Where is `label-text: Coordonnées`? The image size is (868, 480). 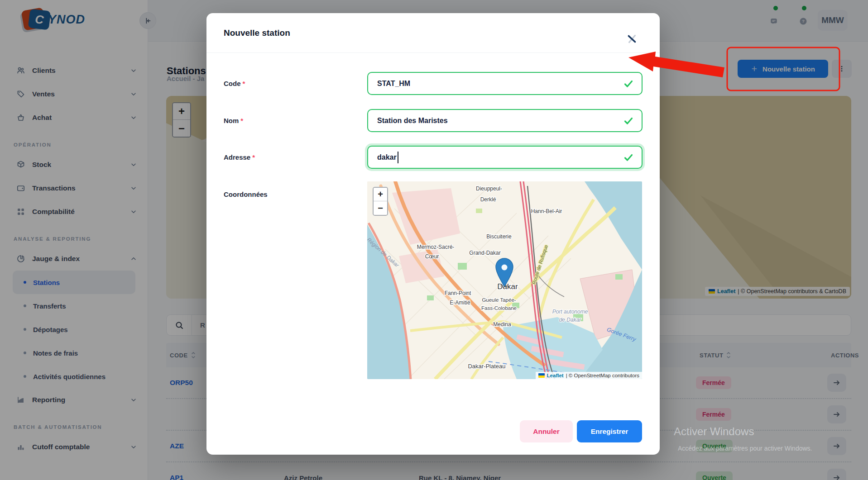
label-text: Coordonnées is located at coordinates (245, 195).